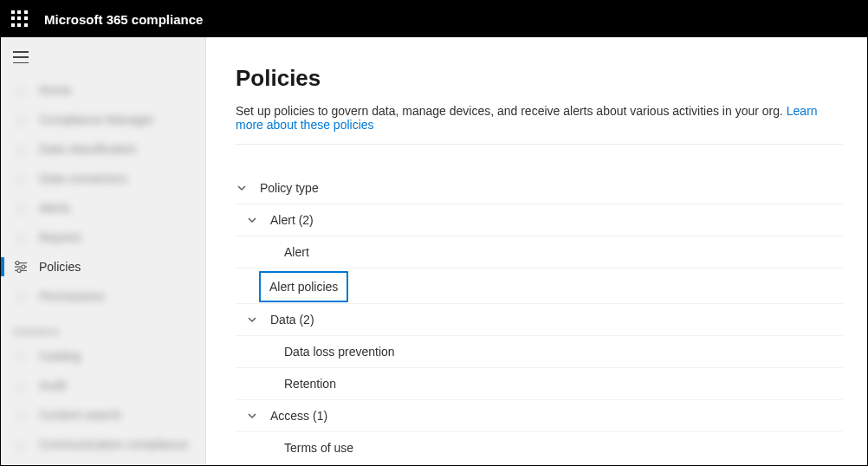  What do you see at coordinates (103, 208) in the screenshot?
I see `sidebar-item-alerts: ◌ Alerts` at bounding box center [103, 208].